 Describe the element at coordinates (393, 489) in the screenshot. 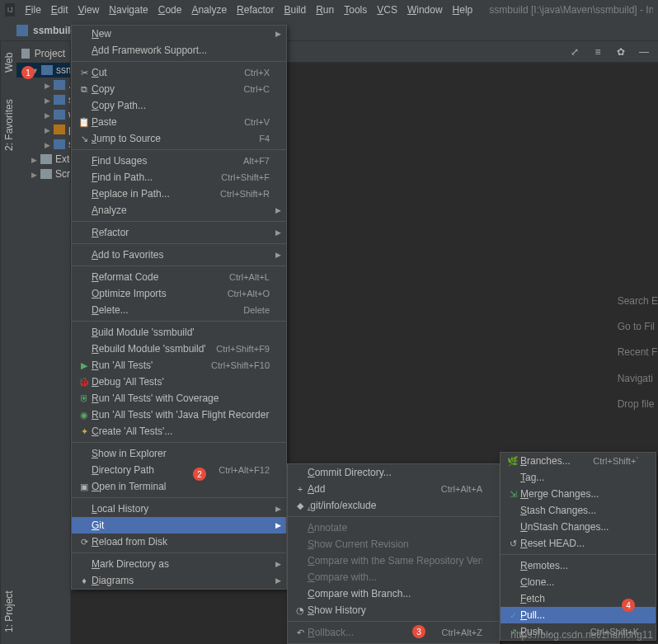

I see `menu-item: +AddCtrl+Alt+A` at that location.